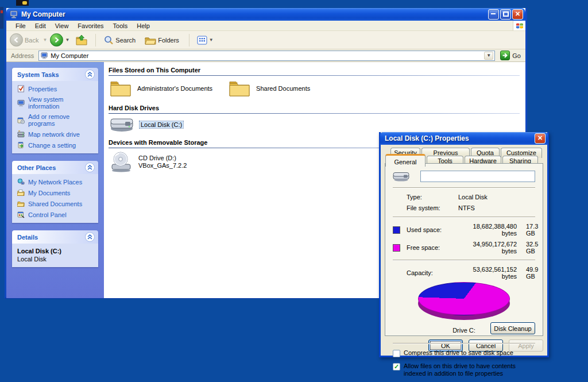 The width and height of the screenshot is (588, 382). What do you see at coordinates (2, 18) in the screenshot?
I see `desktop-icon-fragment-left` at bounding box center [2, 18].